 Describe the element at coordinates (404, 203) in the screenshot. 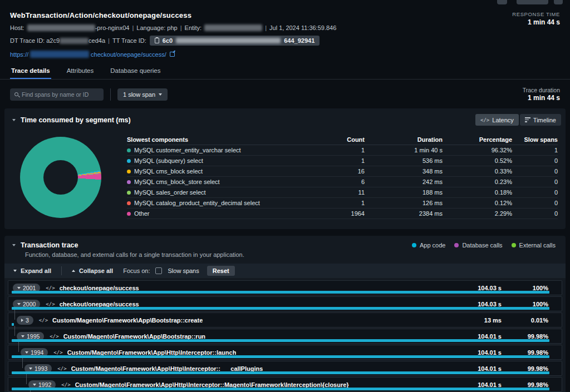

I see `segment-duration: 126 ms` at that location.